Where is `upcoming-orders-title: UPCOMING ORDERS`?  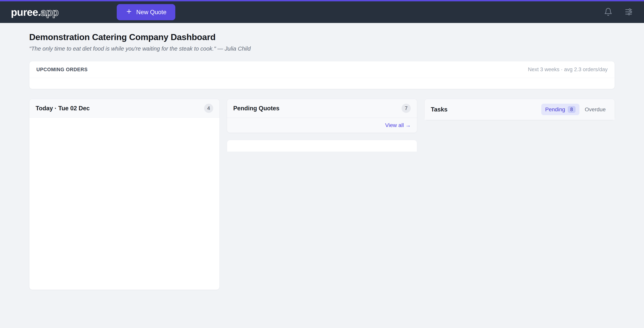
upcoming-orders-title: UPCOMING ORDERS is located at coordinates (62, 70).